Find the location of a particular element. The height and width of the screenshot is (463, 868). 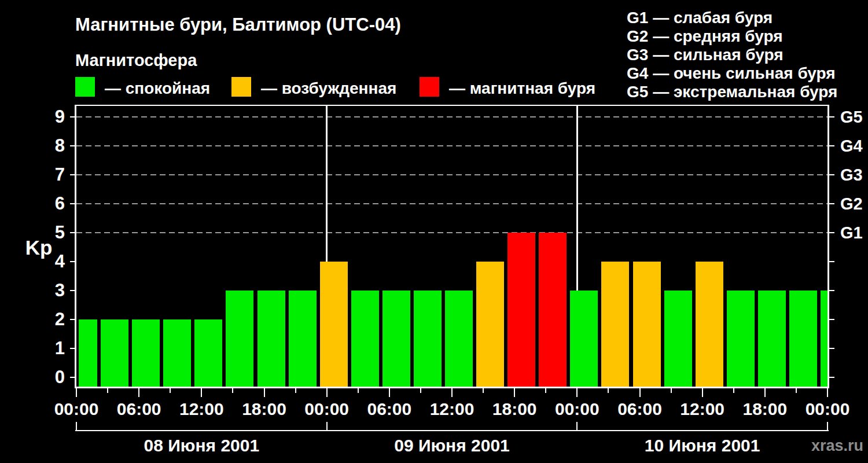

g-scale-label: G5 is located at coordinates (852, 117).